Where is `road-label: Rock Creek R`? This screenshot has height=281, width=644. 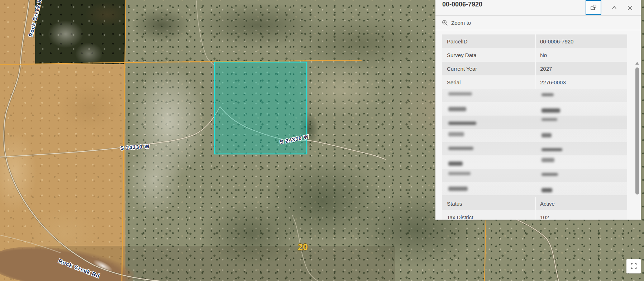 road-label: Rock Creek R is located at coordinates (35, 19).